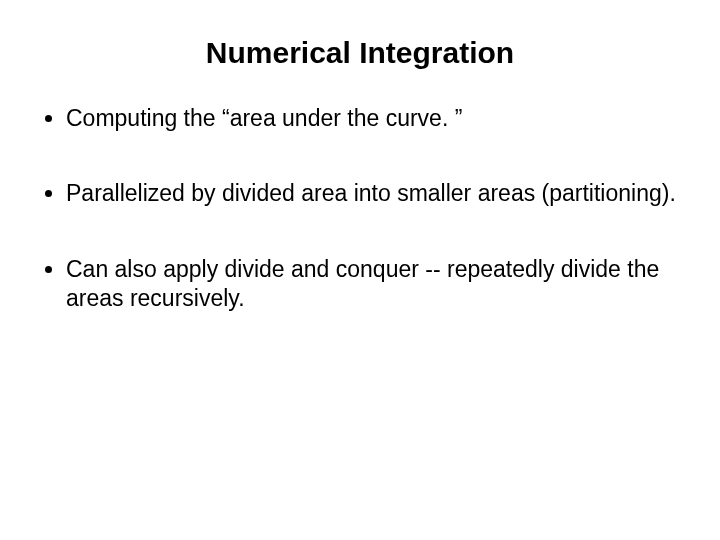 The image size is (720, 540). I want to click on list-item: Can also apply divide and conquer -- rep…, so click(375, 284).